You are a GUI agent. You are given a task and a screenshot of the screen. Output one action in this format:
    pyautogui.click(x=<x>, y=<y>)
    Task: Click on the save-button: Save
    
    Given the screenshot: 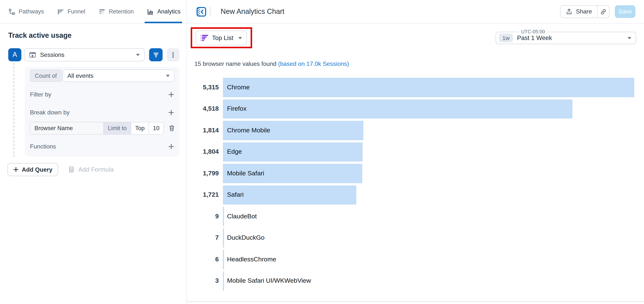 What is the action you would take?
    pyautogui.click(x=625, y=11)
    